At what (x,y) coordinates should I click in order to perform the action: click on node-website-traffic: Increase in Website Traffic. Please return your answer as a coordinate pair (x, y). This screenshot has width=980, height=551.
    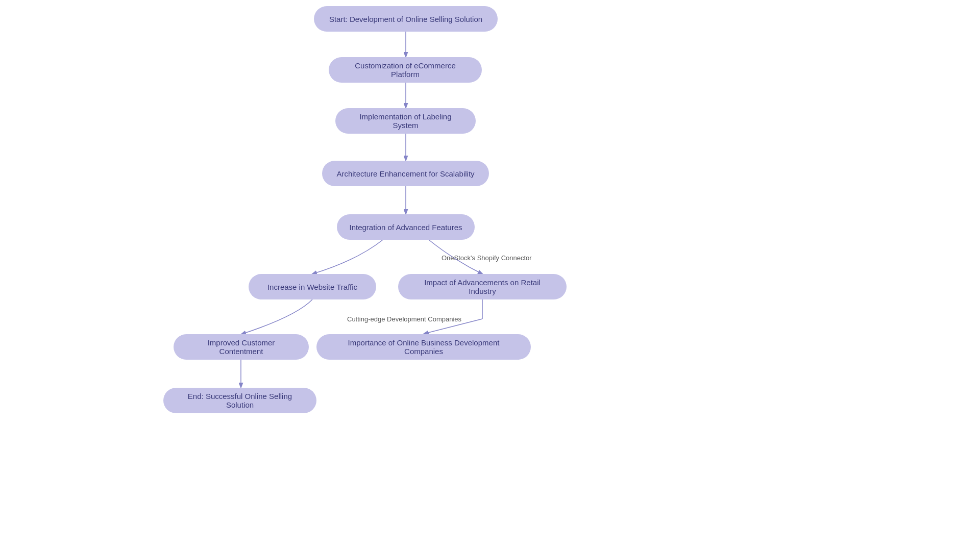
    Looking at the image, I should click on (312, 287).